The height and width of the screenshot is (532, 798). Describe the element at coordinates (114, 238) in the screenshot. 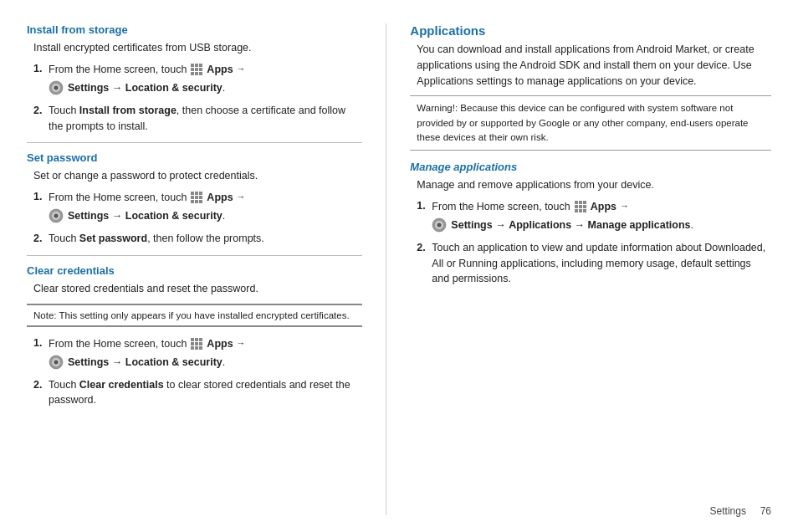

I see `set-password-bold: Set password` at that location.